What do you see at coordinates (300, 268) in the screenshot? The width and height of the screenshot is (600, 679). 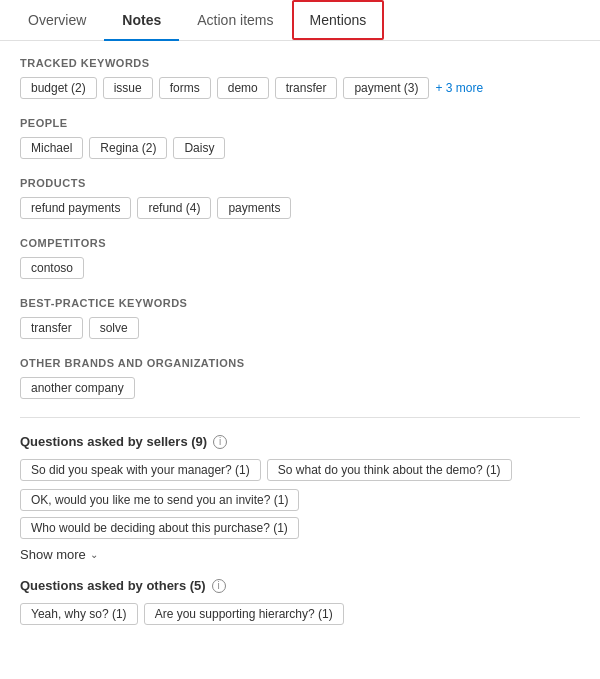 I see `competitors-tags: contoso` at bounding box center [300, 268].